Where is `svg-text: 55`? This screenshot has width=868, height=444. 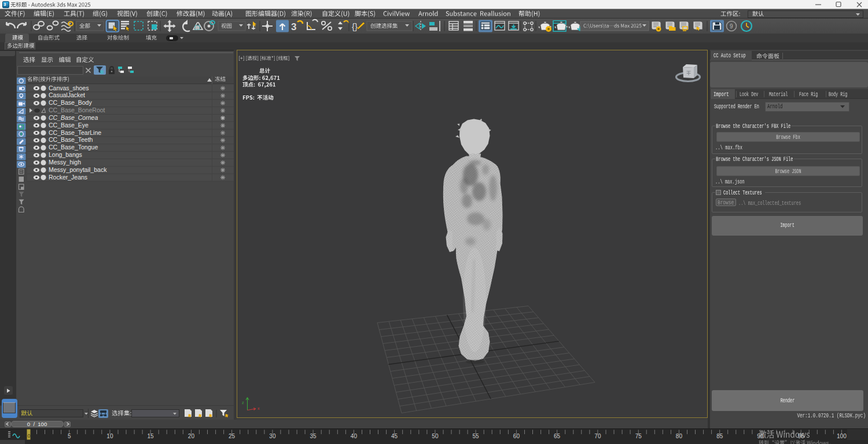
svg-text: 55 is located at coordinates (476, 436).